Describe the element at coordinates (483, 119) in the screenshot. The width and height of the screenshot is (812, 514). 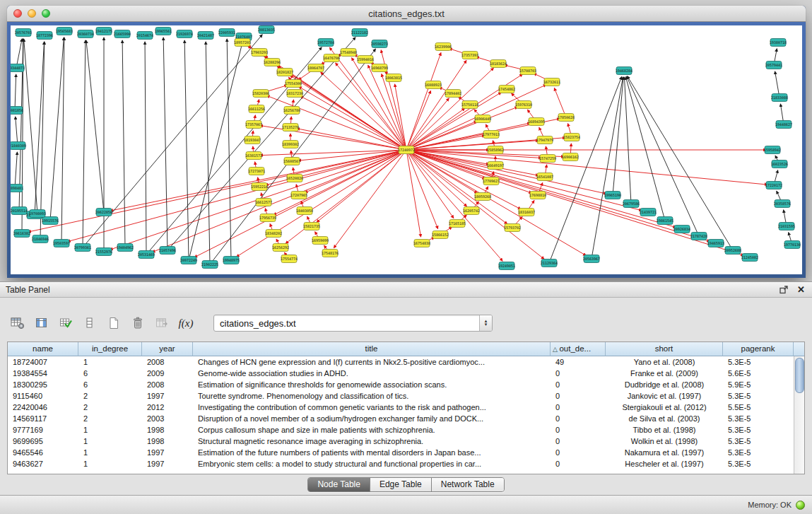
I see `network-node: 16906449` at that location.